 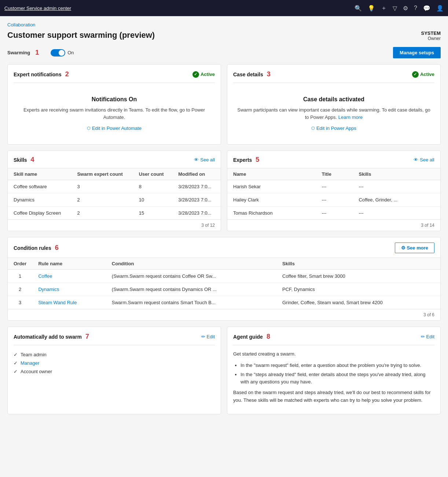 What do you see at coordinates (395, 8) in the screenshot?
I see `filter-icon: ▽` at bounding box center [395, 8].